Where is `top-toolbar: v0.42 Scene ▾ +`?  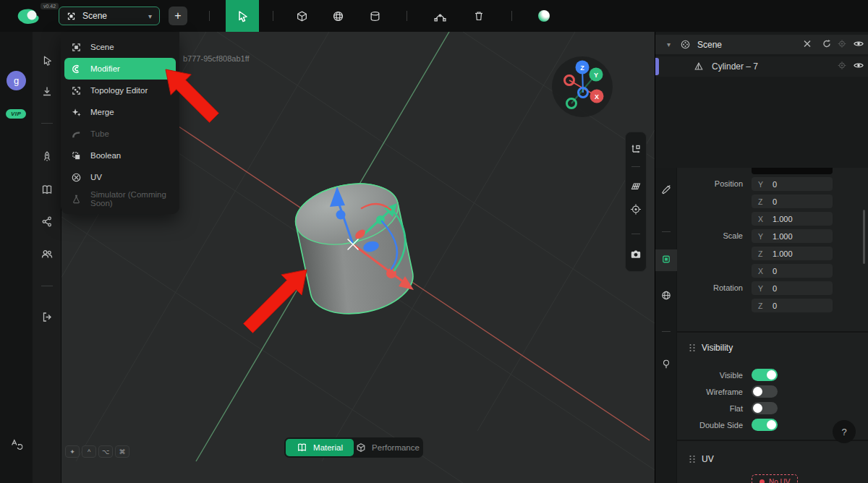 top-toolbar: v0.42 Scene ▾ + is located at coordinates (434, 16).